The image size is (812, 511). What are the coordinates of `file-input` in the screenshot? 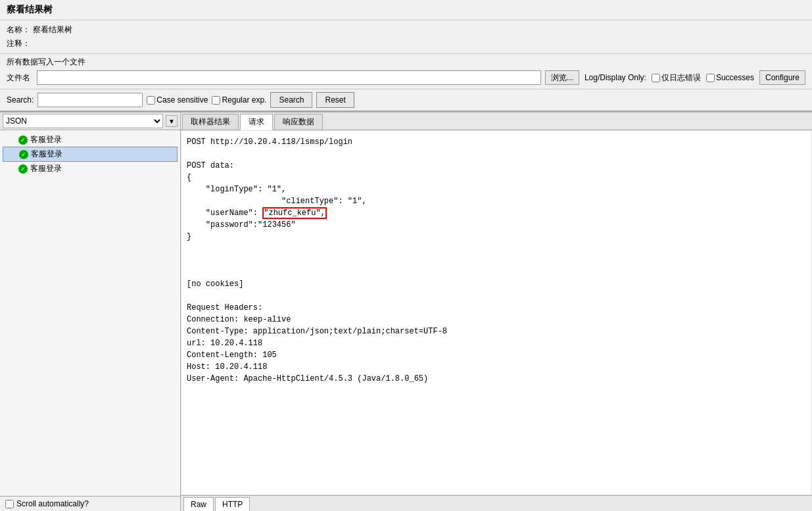 It's located at (289, 78).